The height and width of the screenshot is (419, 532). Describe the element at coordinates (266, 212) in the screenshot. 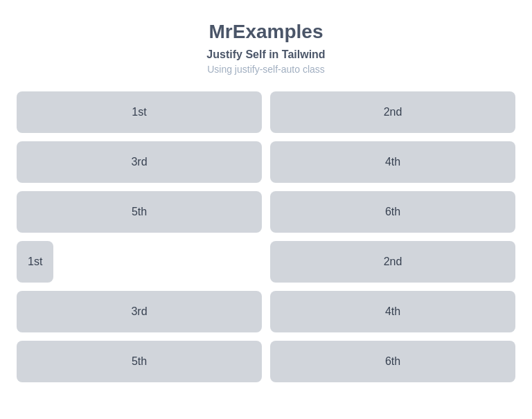

I see `grid-section-3: 5th 6th` at that location.